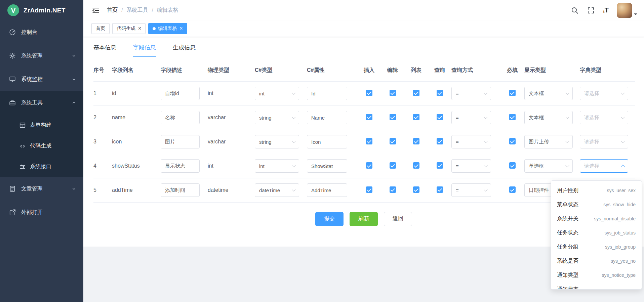 Image resolution: width=644 pixels, height=302 pixels. Describe the element at coordinates (596, 275) in the screenshot. I see `dict-option-notice-type: 通知类型 sys_notice_type` at that location.